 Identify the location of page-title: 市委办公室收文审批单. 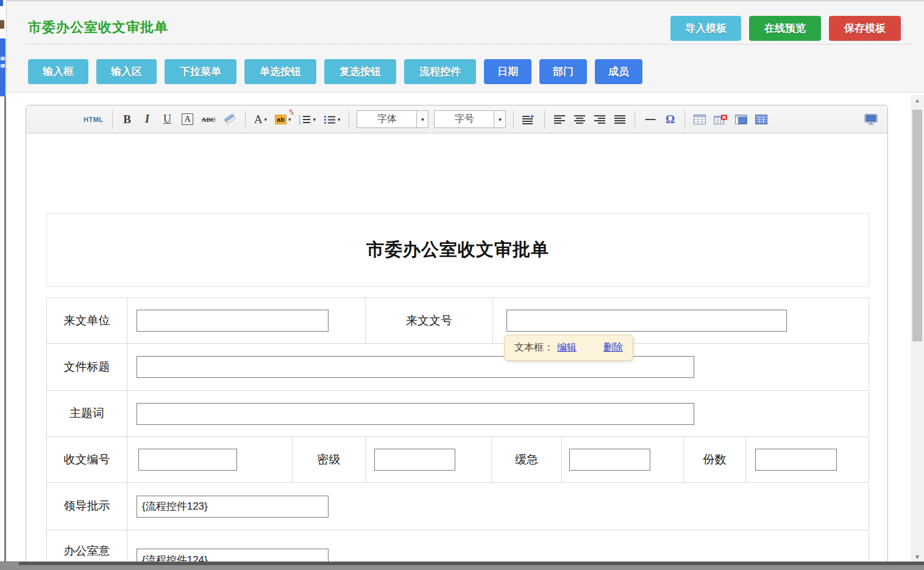
(98, 27).